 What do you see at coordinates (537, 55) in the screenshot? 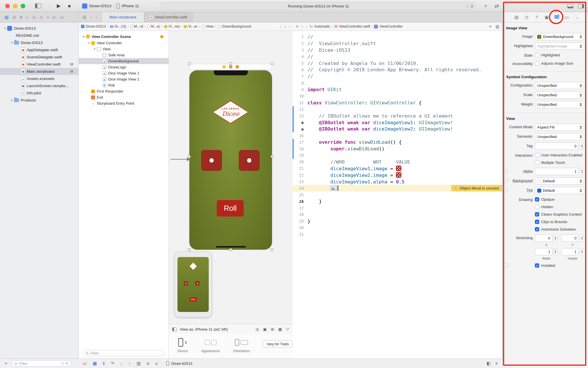
I see `highlighted-checkbox` at bounding box center [537, 55].